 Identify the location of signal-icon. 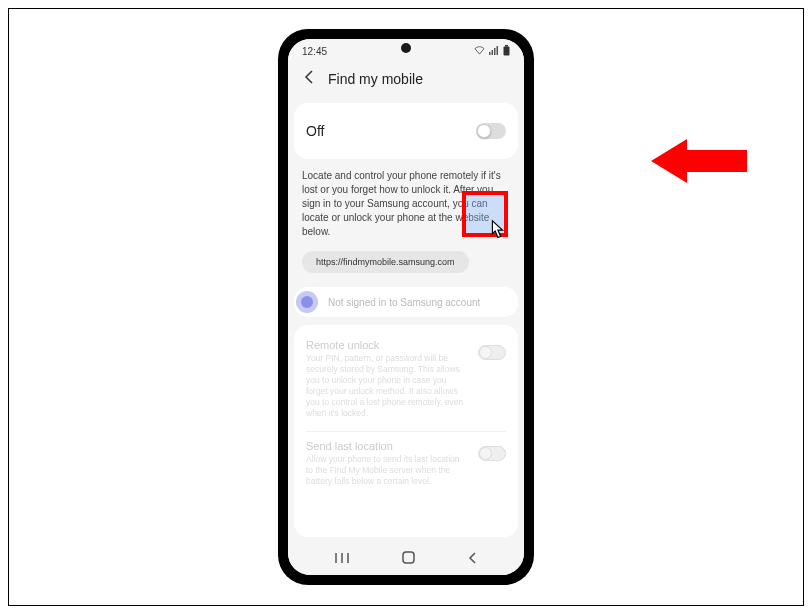
(494, 52).